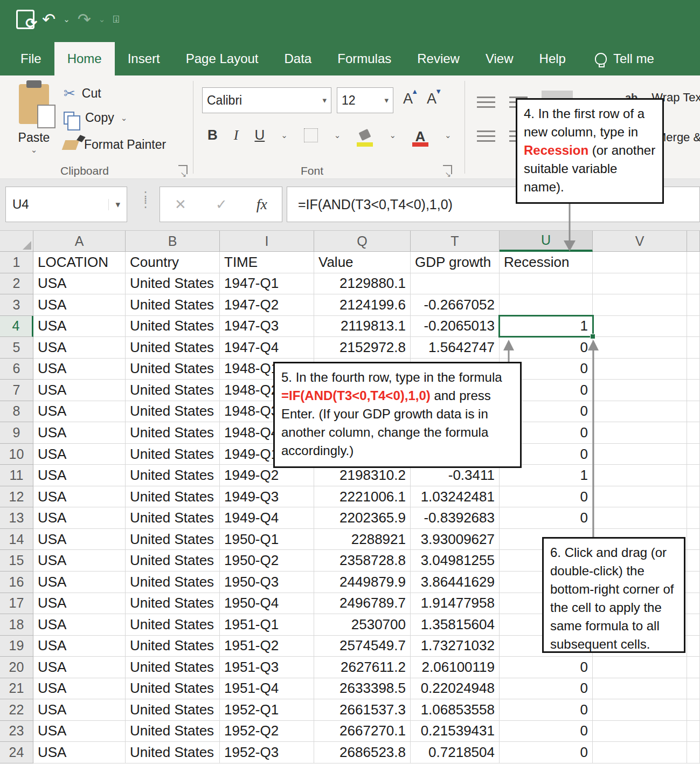  Describe the element at coordinates (17, 369) in the screenshot. I see `row-header-6: 6` at that location.